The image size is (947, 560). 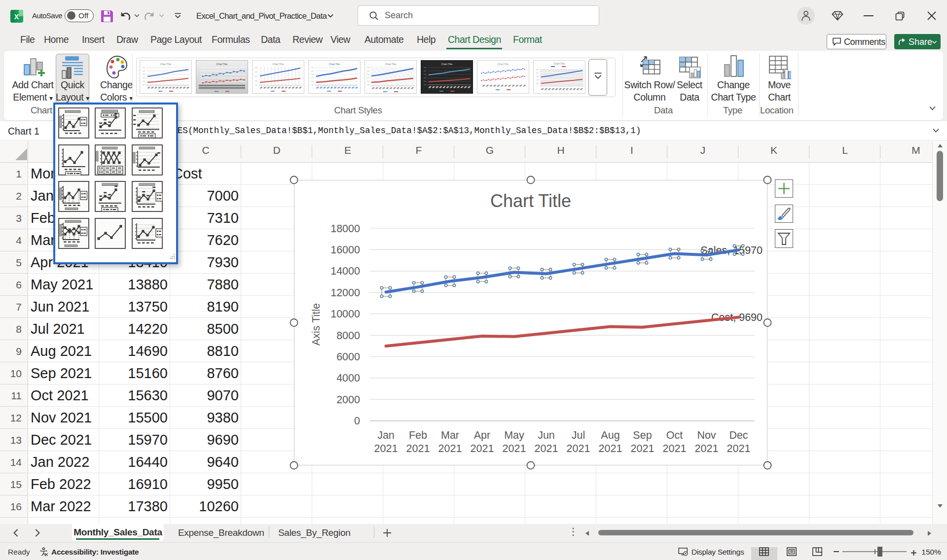 What do you see at coordinates (345, 250) in the screenshot?
I see `svg-text: 16000` at bounding box center [345, 250].